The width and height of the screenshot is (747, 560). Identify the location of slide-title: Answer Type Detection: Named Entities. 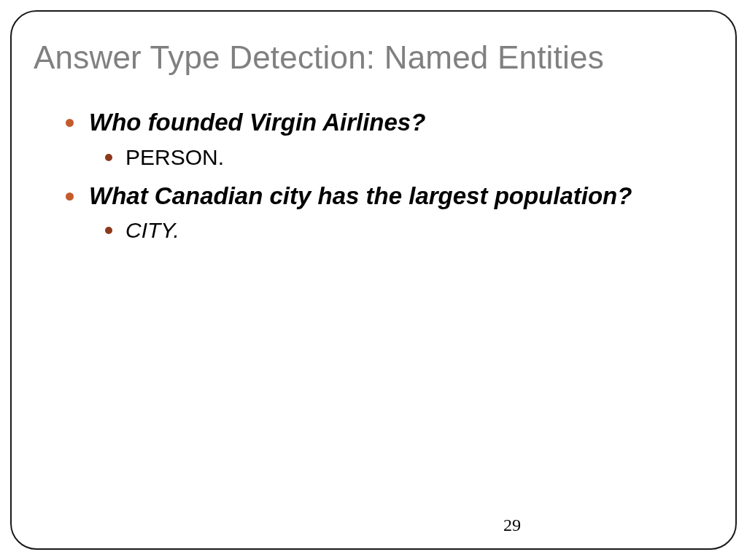
(374, 58).